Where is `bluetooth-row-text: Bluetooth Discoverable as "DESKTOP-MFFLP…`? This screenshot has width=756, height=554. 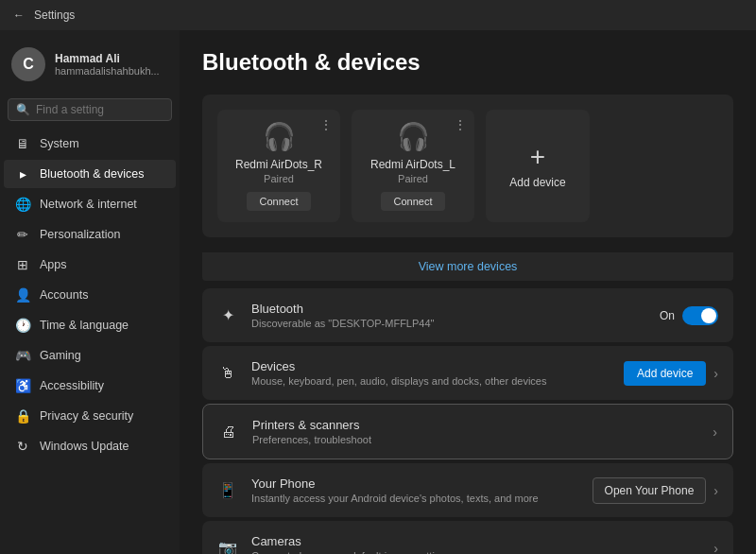
bluetooth-row-text: Bluetooth Discoverable as "DESKTOP-MFFLP… is located at coordinates (449, 316).